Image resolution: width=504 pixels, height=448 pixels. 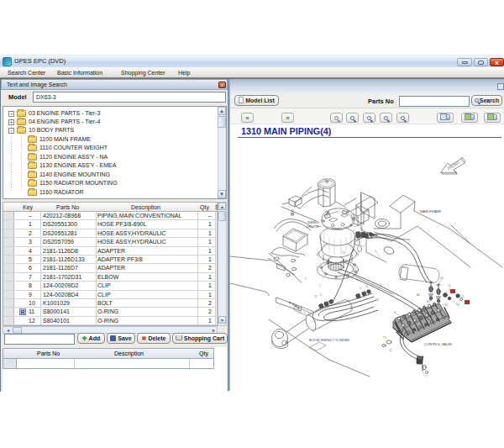 What do you see at coordinates (312, 227) in the screenshot?
I see `svg-text: DEVICE` at bounding box center [312, 227].